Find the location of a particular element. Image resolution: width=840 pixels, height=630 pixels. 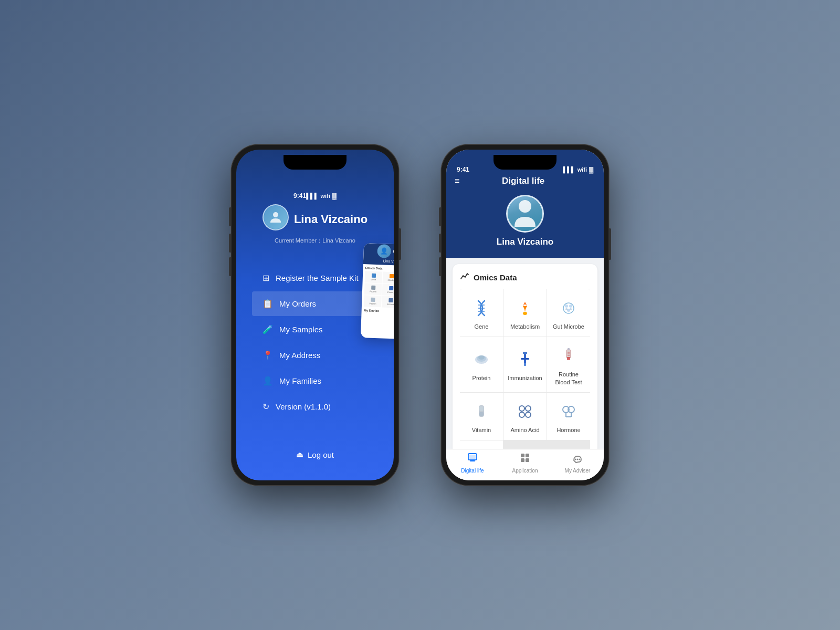

menu-item-address: 📍 My Address is located at coordinates (315, 355).